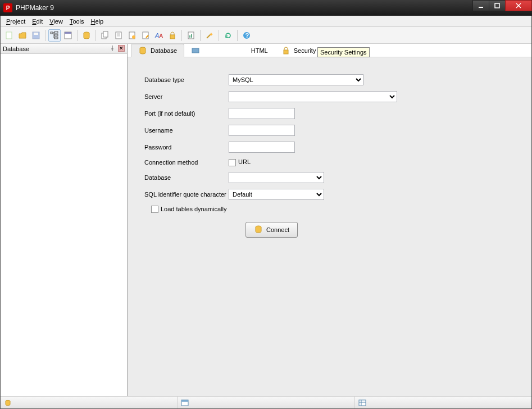 The height and width of the screenshot is (409, 532). Describe the element at coordinates (233, 163) in the screenshot. I see `url-checkbox` at that location.